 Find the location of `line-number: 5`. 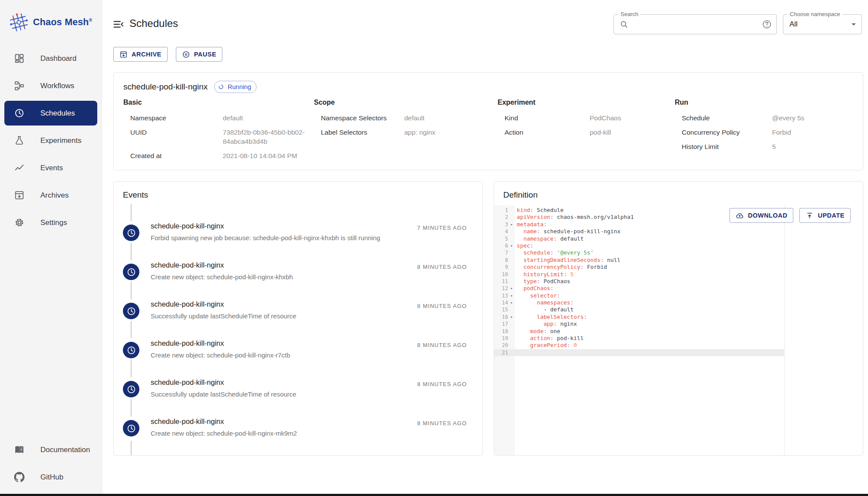

line-number: 5 is located at coordinates (501, 239).